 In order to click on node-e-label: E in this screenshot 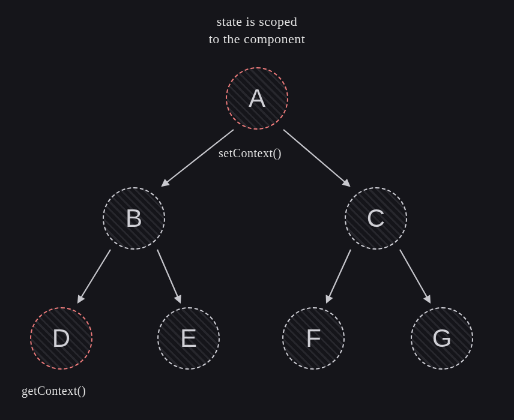, I will do `click(189, 338)`.